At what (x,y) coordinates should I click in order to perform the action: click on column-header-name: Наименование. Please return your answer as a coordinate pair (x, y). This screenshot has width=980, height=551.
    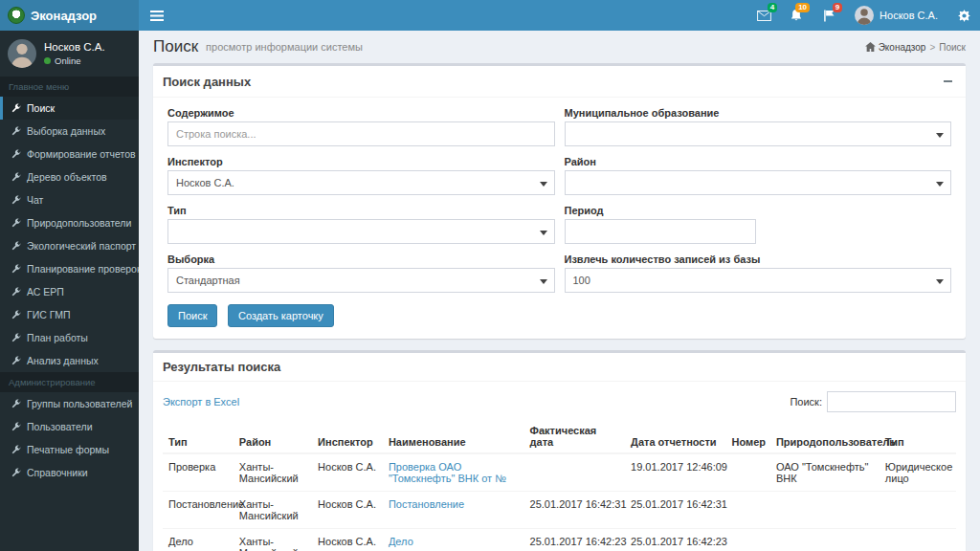
    Looking at the image, I should click on (454, 436).